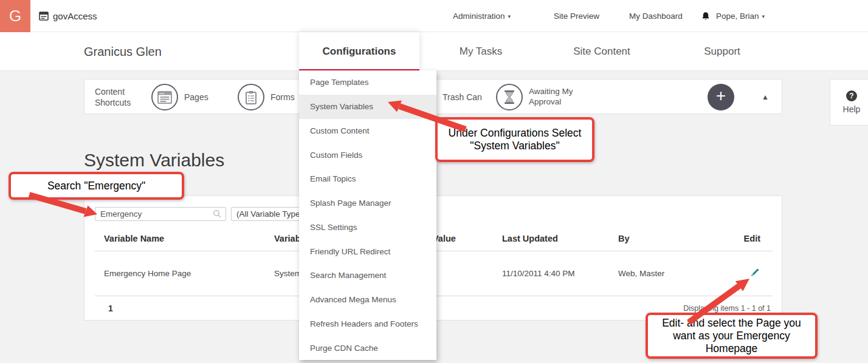  Describe the element at coordinates (368, 251) in the screenshot. I see `menu-item-friendly-url-redirect: Friendly URL Redirect` at that location.